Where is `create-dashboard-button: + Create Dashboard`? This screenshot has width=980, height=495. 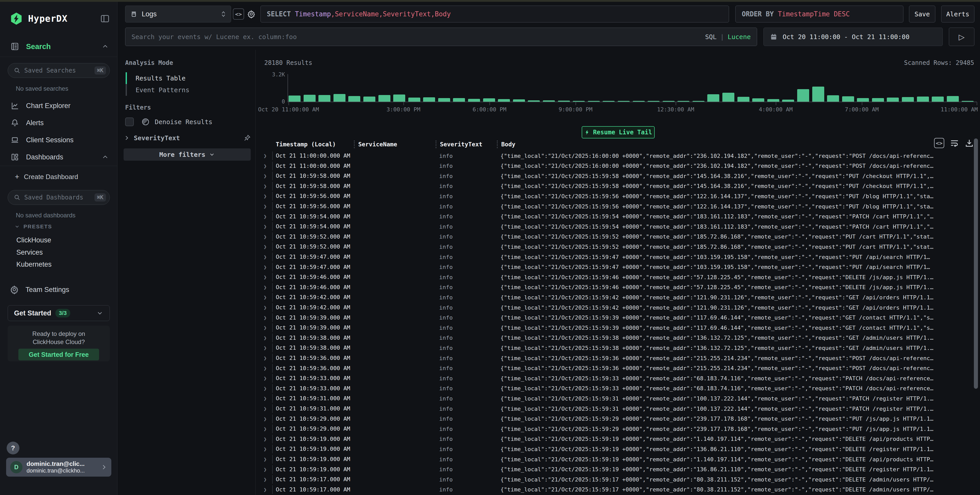 create-dashboard-button: + Create Dashboard is located at coordinates (59, 177).